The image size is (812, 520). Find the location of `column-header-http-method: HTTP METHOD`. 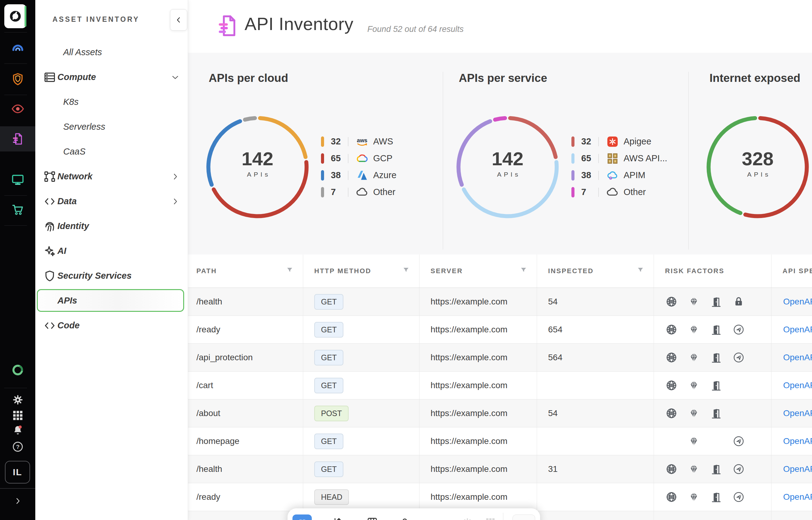

column-header-http-method: HTTP METHOD is located at coordinates (361, 271).